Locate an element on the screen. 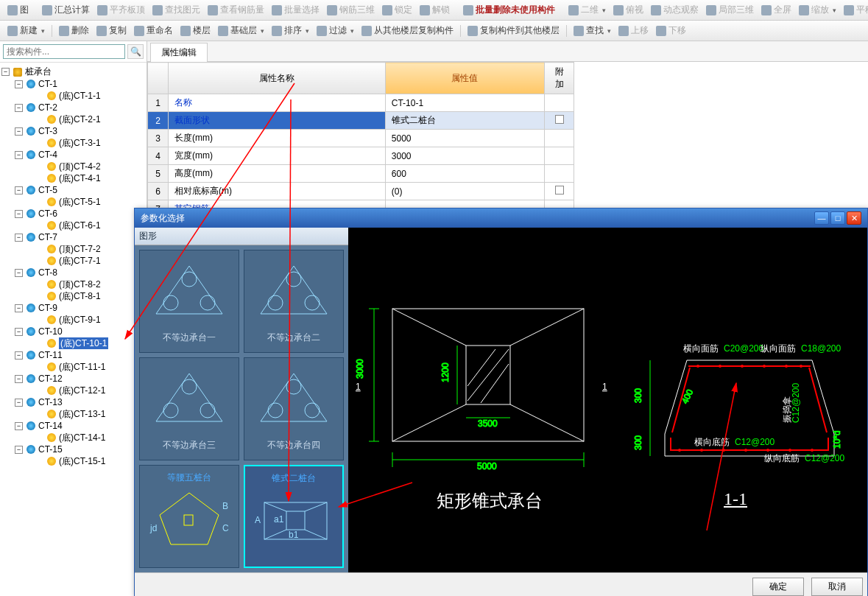 This screenshot has width=868, height=596. toolbar-floor: 楼层 is located at coordinates (196, 31).